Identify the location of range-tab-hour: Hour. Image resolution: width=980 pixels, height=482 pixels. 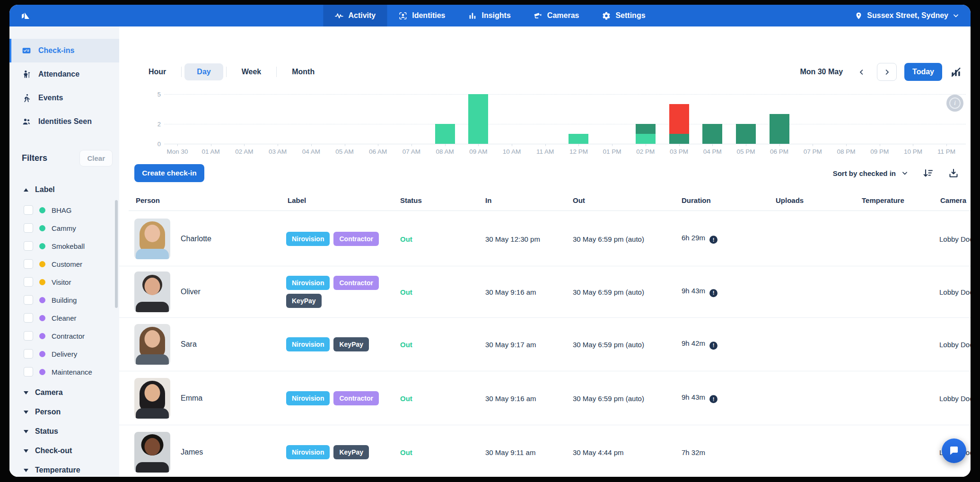
(157, 72).